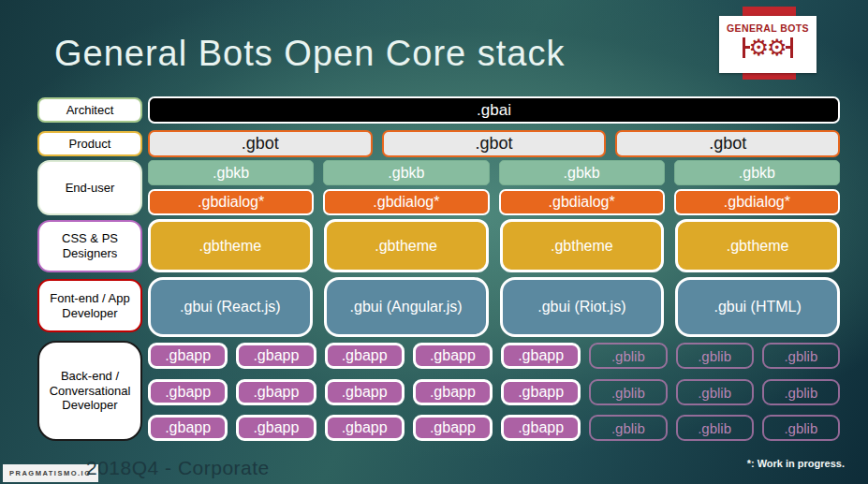  I want to click on role-label-css-ps-designers: CSS & PS Designers, so click(90, 246).